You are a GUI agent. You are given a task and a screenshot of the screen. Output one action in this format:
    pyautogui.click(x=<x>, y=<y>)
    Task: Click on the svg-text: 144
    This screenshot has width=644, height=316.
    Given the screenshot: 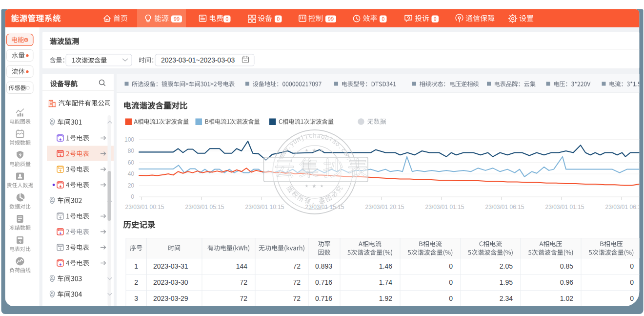 What is the action you would take?
    pyautogui.click(x=242, y=266)
    